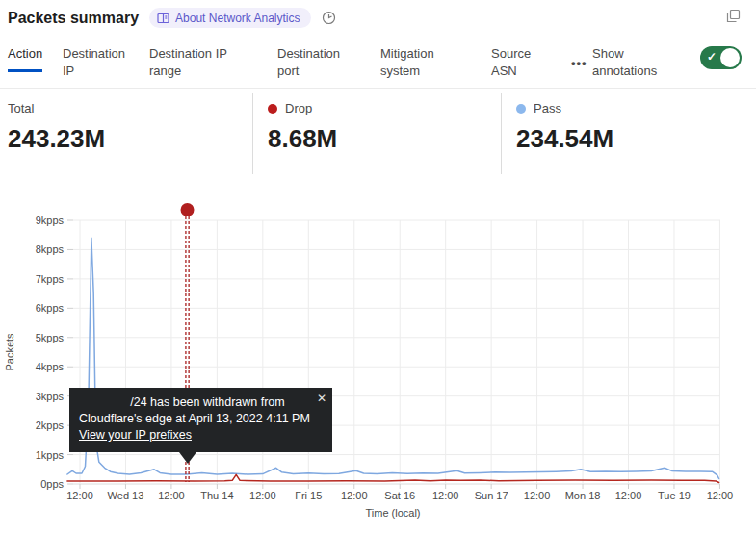  I want to click on svg-text: Time (local), so click(393, 513).